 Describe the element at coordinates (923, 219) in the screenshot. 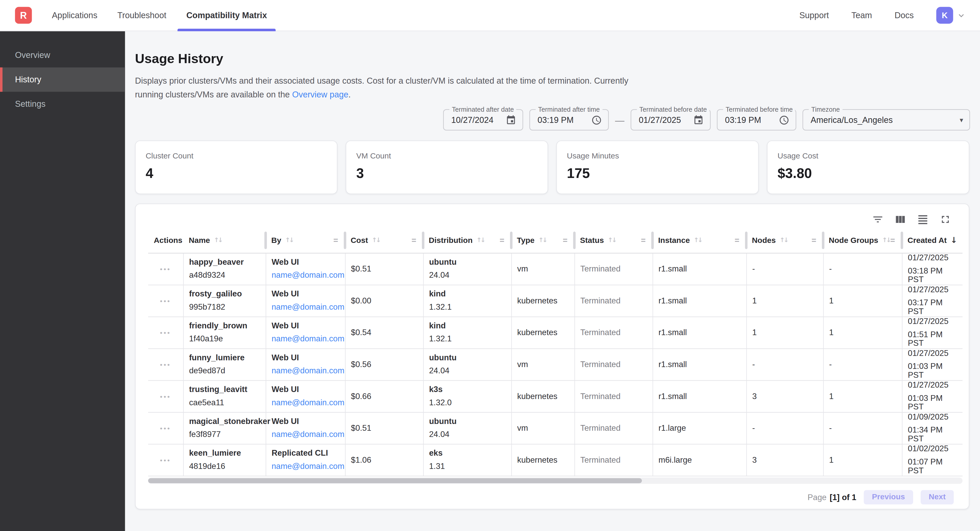

I see `row-density-icon` at that location.